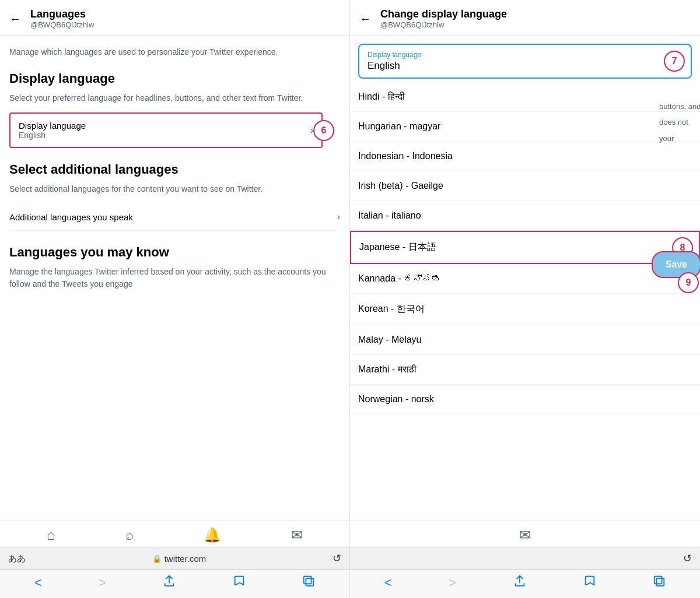 The width and height of the screenshot is (700, 598). Describe the element at coordinates (525, 187) in the screenshot. I see `list-item: Irish (beta) - Gaeilge` at that location.